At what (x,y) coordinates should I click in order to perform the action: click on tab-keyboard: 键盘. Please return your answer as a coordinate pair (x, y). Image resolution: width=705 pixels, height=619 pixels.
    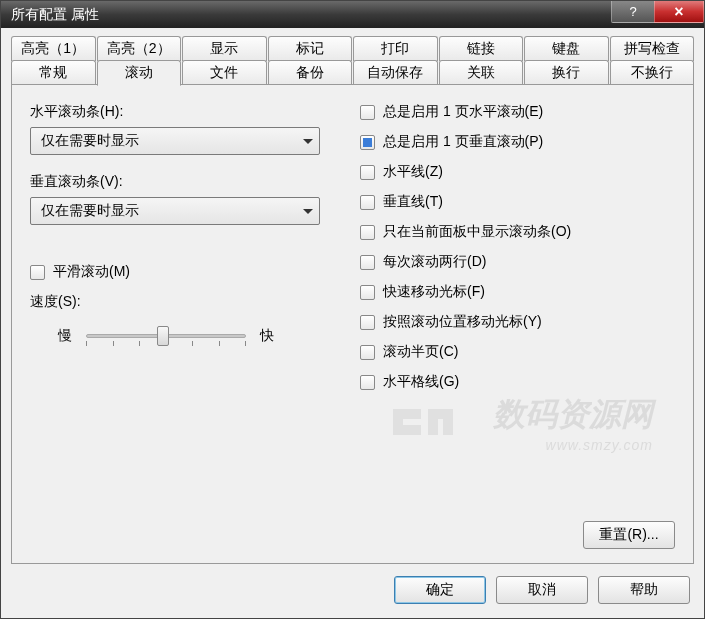
    Looking at the image, I should click on (566, 48).